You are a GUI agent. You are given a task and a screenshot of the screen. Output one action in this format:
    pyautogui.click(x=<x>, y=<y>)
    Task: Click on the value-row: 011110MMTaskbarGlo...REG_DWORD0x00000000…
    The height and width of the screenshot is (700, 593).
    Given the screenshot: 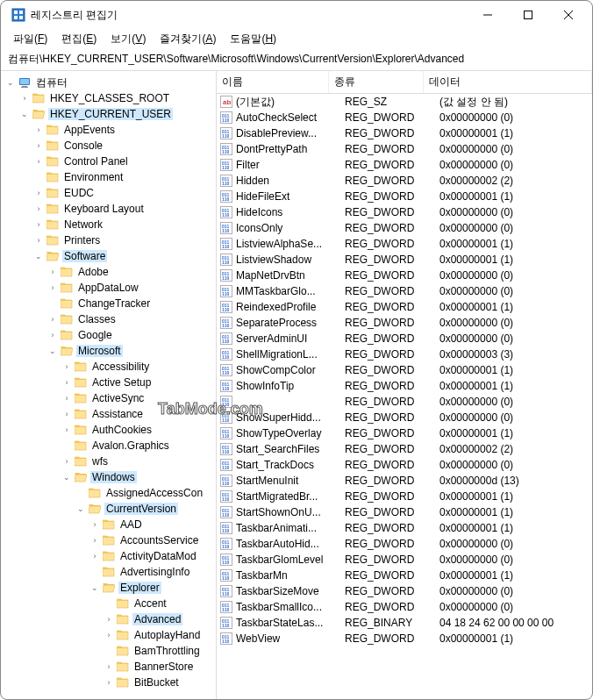 What is the action you would take?
    pyautogui.click(x=404, y=291)
    